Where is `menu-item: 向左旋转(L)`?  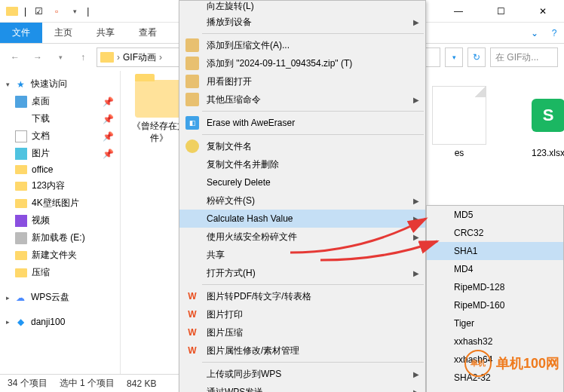
menu-item: 向左旋转(L) is located at coordinates (302, 7).